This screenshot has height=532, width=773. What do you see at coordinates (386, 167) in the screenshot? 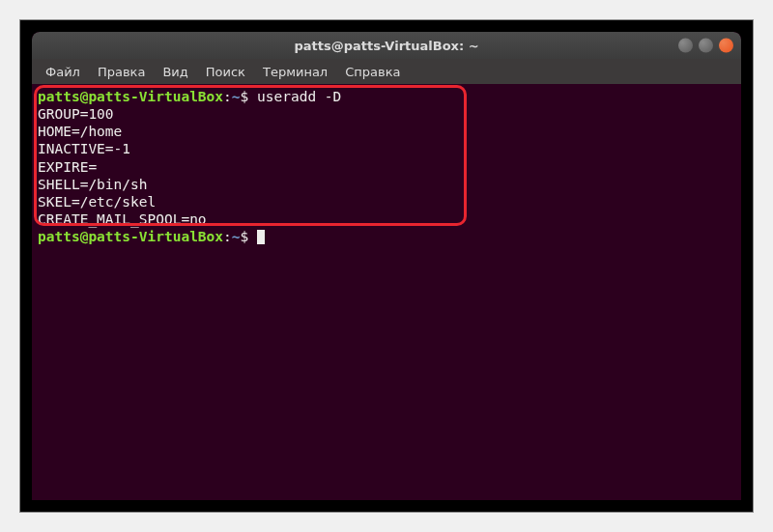
I see `output-line: EXPIRE=` at bounding box center [386, 167].